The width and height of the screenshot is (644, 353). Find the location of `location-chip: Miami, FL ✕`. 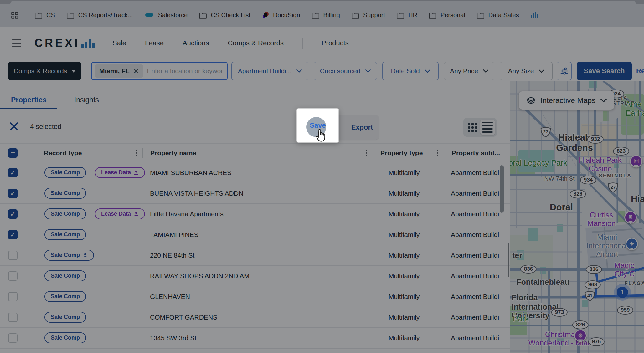

location-chip: Miami, FL ✕ is located at coordinates (119, 71).